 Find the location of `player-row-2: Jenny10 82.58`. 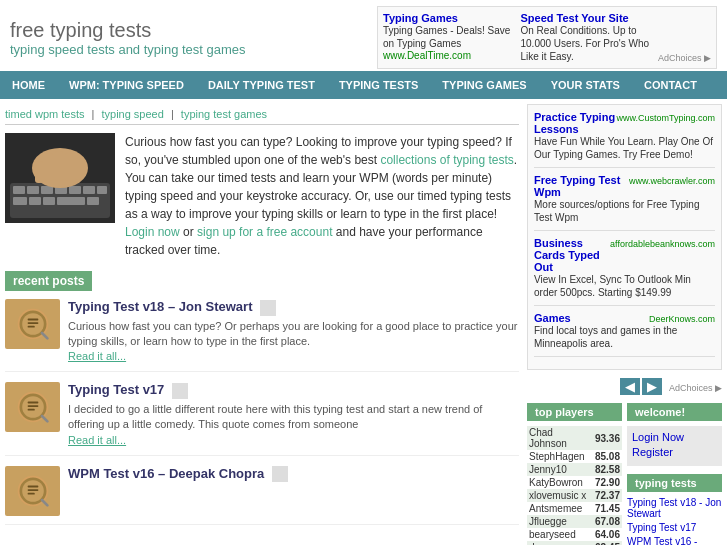

player-row-2: Jenny10 82.58 is located at coordinates (574, 470).